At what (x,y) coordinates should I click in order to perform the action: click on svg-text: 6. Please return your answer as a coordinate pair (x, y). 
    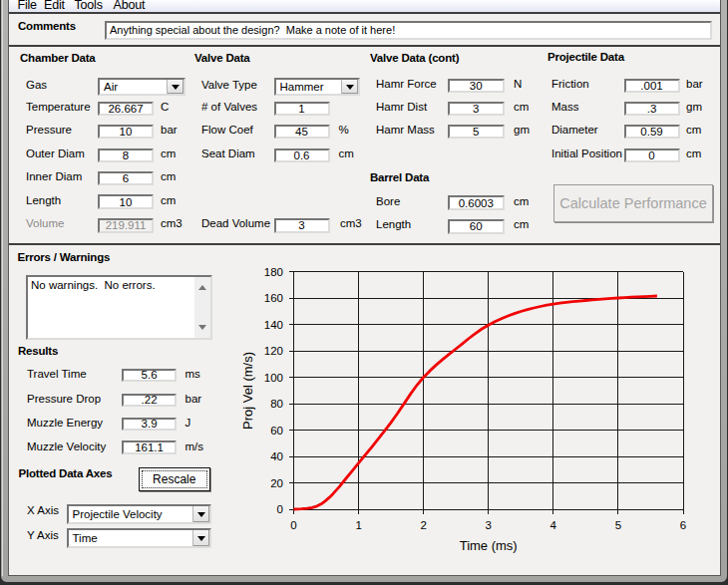
    Looking at the image, I should click on (683, 525).